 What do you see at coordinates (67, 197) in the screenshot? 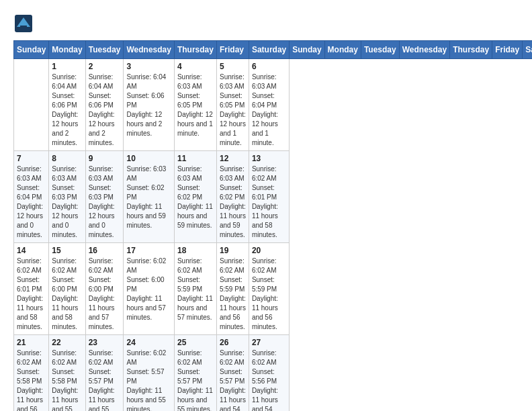
I see `calendar-cell: 8Sunrise: 6:03 AMSunset: 6:03 PMDaylight…` at bounding box center [67, 197].